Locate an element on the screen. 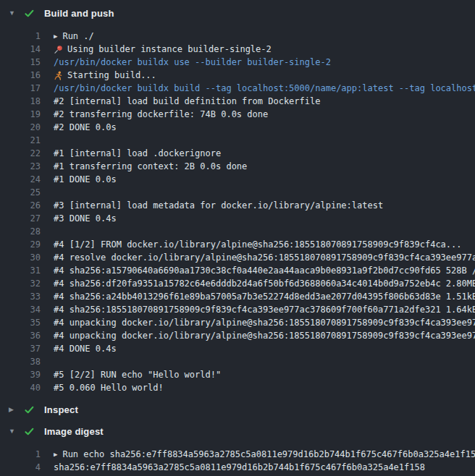 This screenshot has width=475, height=476. log-text: #4 sha256:df20fa9351a15782c64e6dddb2d4a6… is located at coordinates (258, 284).